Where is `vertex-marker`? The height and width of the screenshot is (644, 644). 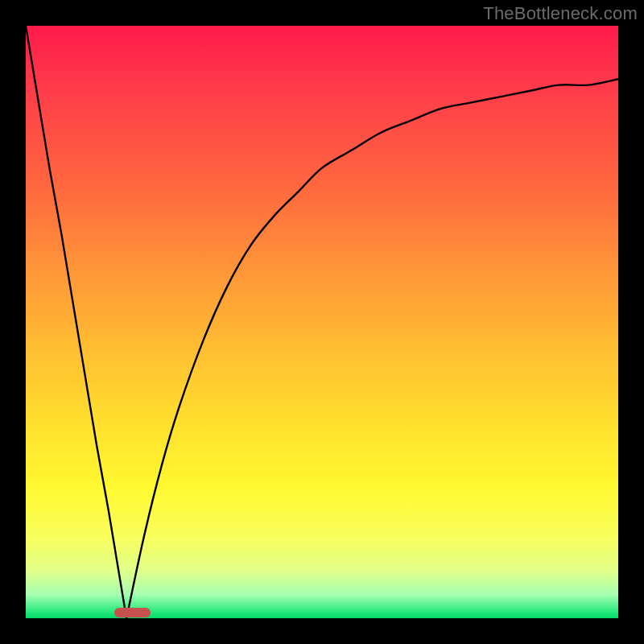
vertex-marker is located at coordinates (132, 613).